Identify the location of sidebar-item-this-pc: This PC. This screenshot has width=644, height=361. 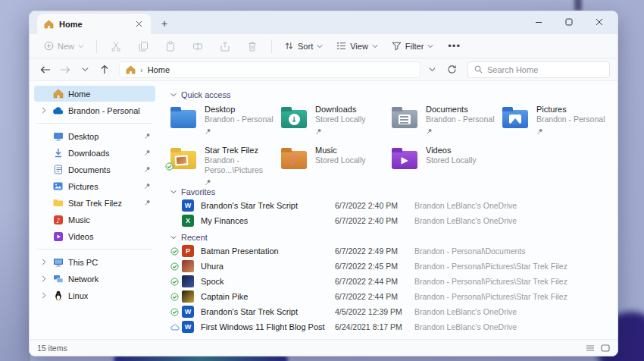
(95, 262).